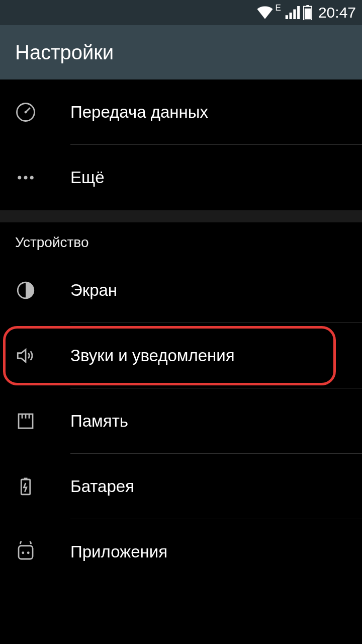 This screenshot has width=362, height=644. Describe the element at coordinates (43, 421) in the screenshot. I see `storage-icon` at that location.